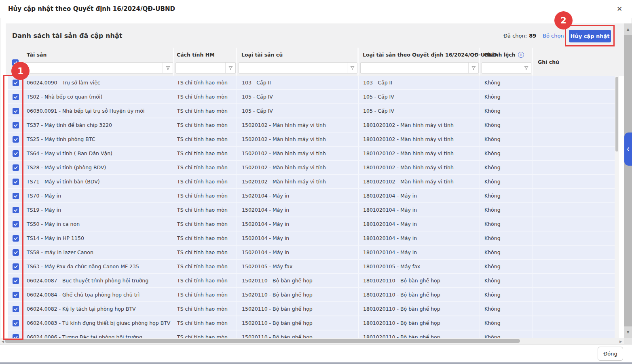 The width and height of the screenshot is (632, 364). What do you see at coordinates (619, 9) in the screenshot?
I see `close-icon: ✕` at bounding box center [619, 9].